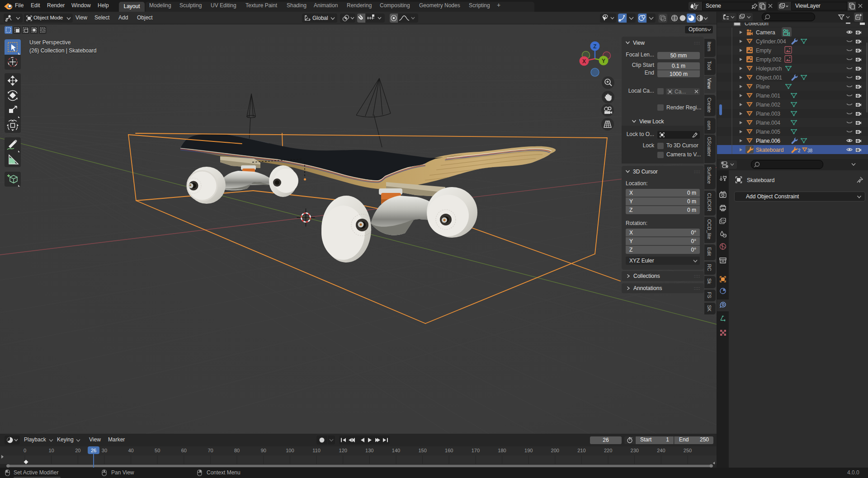  What do you see at coordinates (316, 450) in the screenshot?
I see `svg-text: 110` at bounding box center [316, 450].